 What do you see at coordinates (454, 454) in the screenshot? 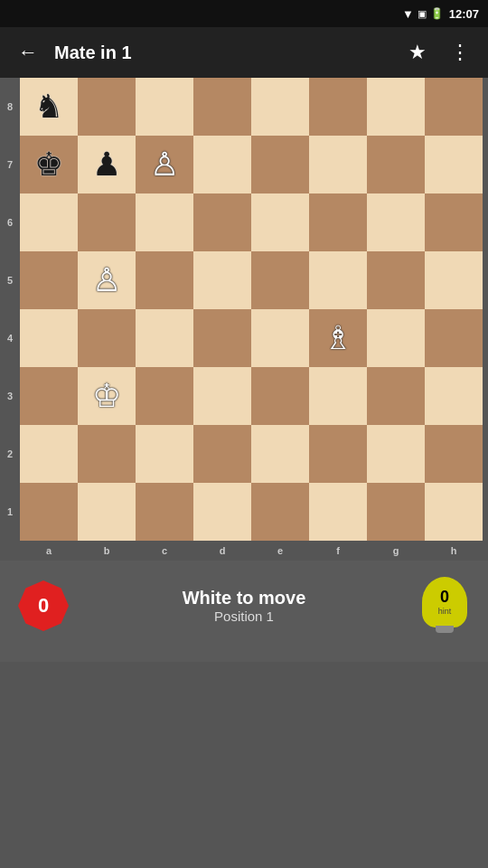
I see `cell-h2` at bounding box center [454, 454].